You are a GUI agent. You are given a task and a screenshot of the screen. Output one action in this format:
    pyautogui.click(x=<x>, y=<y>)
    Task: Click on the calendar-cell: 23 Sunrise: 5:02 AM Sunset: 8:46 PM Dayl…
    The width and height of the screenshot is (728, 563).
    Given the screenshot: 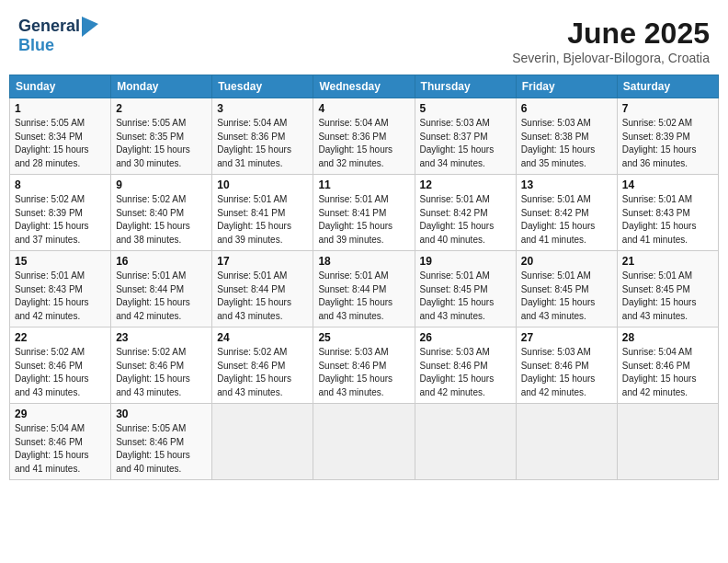 What is the action you would take?
    pyautogui.click(x=162, y=366)
    